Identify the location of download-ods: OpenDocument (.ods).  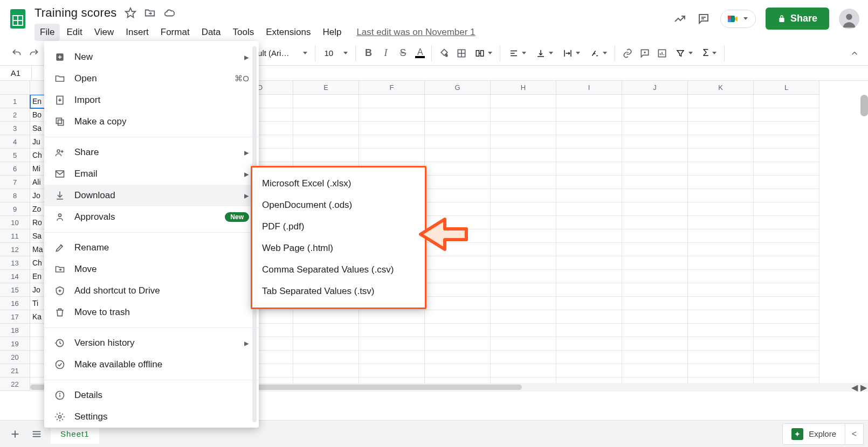
(339, 205).